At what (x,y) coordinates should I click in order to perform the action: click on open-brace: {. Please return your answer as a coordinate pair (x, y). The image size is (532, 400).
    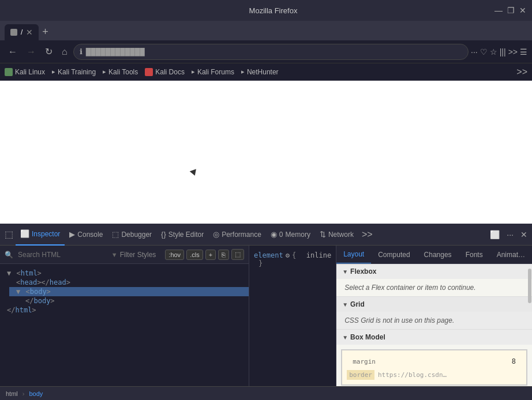
    Looking at the image, I should click on (294, 255).